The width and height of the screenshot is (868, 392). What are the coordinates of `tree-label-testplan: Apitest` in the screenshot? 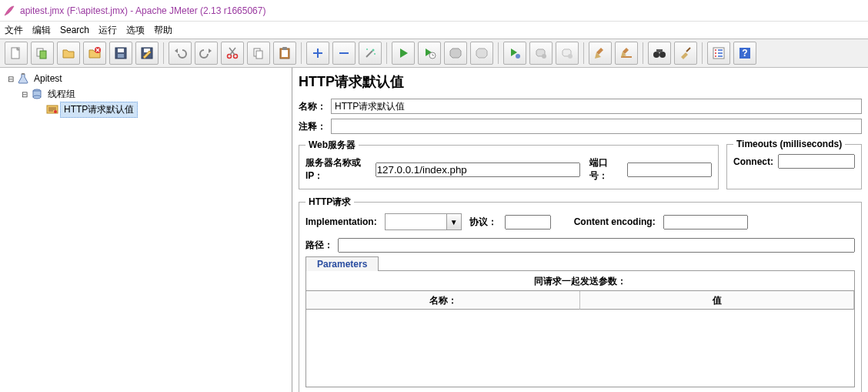 It's located at (48, 79).